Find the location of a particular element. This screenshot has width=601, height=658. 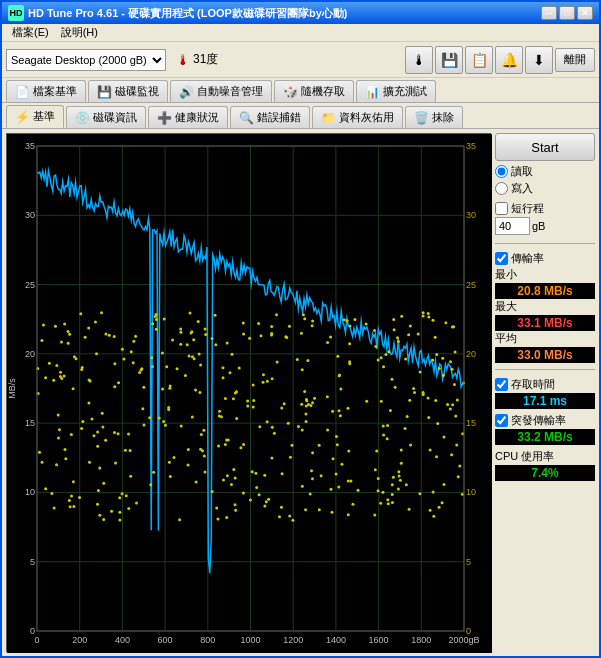

tab-row-1: 📄 檔案基準 💾 磁碟監視 🔊 自動噪音管理 🎲 隨機存取 📊 擴充測試 is located at coordinates (300, 90).